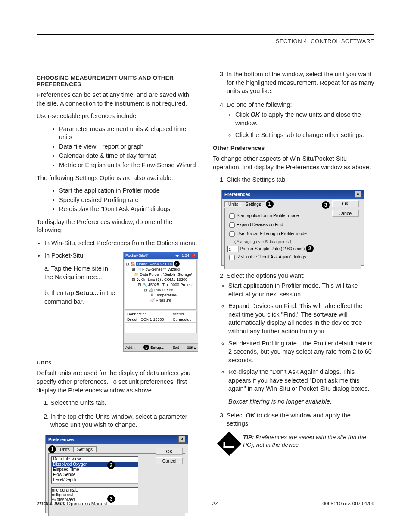 Image resolution: width=411 pixels, height=532 pixels. I want to click on col-connection: Connection, so click(148, 314).